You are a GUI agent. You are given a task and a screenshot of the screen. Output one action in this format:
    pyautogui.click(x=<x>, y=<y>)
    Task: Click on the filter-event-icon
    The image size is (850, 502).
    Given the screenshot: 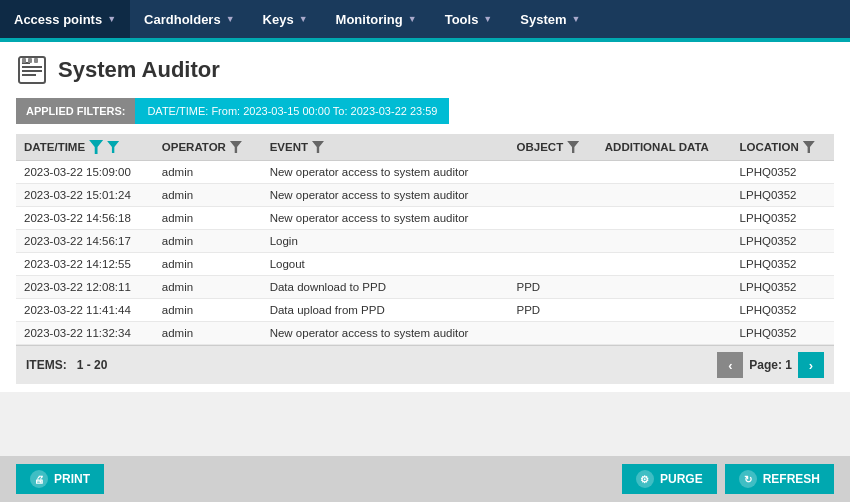 What is the action you would take?
    pyautogui.click(x=318, y=147)
    